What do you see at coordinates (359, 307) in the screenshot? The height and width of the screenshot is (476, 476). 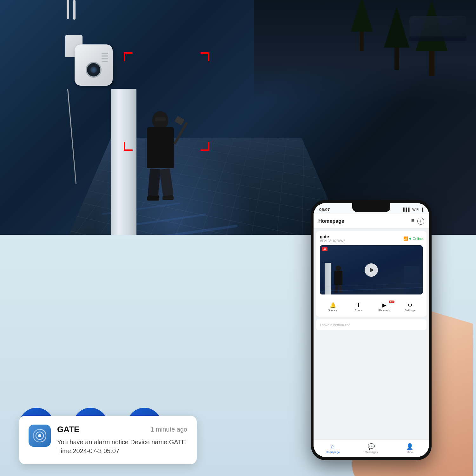 I see `share-action: ⬆ Share` at bounding box center [359, 307].